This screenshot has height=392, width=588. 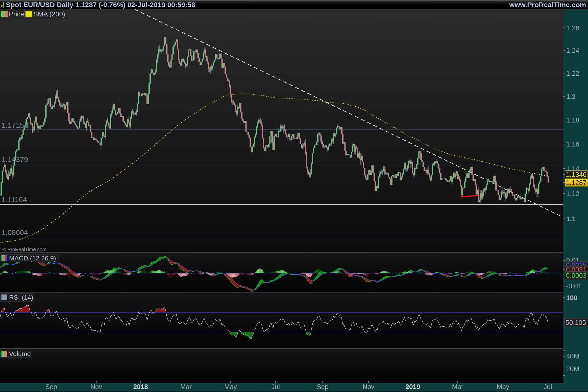 What do you see at coordinates (548, 4) in the screenshot?
I see `svg-text: www.ProRealTime.com` at bounding box center [548, 4].